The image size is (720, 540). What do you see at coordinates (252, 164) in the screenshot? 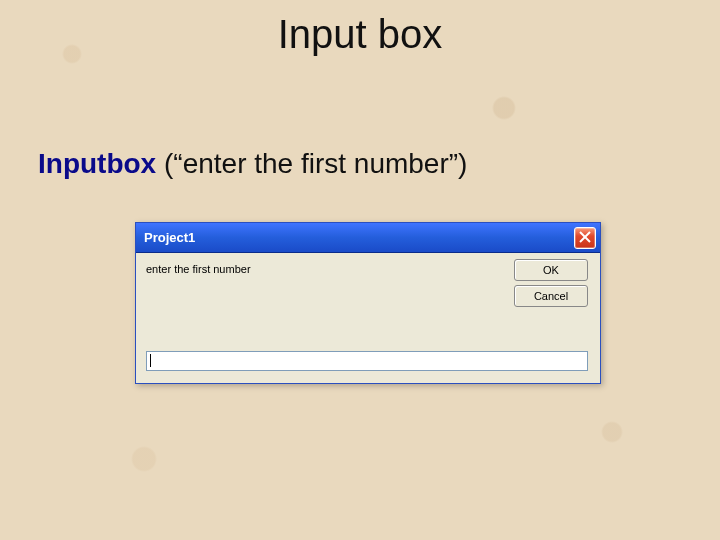
I see `code-example: Inputbox (“enter the first number”)` at bounding box center [252, 164].